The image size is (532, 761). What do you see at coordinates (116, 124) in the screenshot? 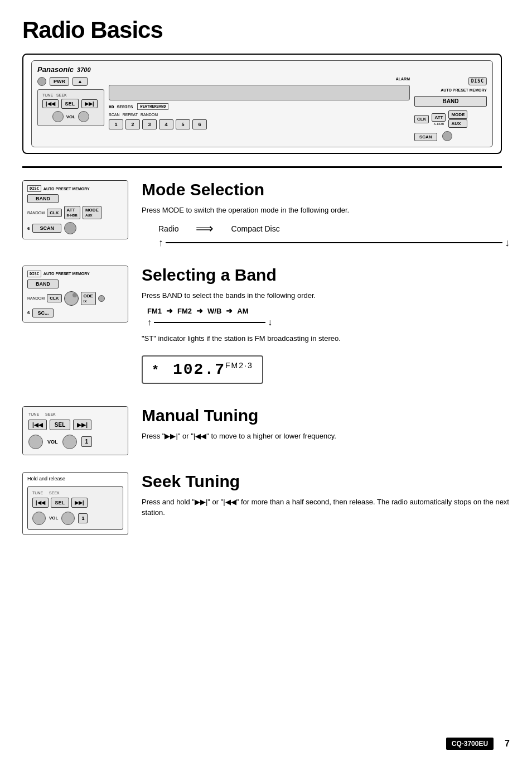
I see `preset-1: 1` at bounding box center [116, 124].